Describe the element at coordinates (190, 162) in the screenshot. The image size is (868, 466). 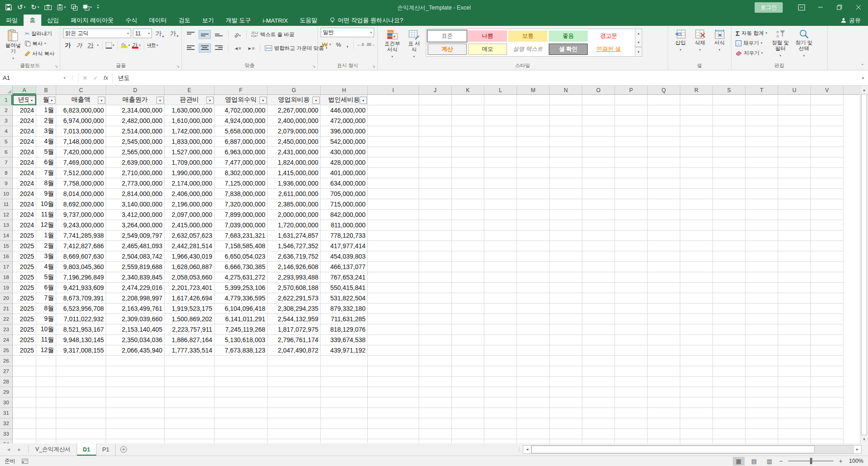
I see `cell-E7: 1,709,000,000` at that location.